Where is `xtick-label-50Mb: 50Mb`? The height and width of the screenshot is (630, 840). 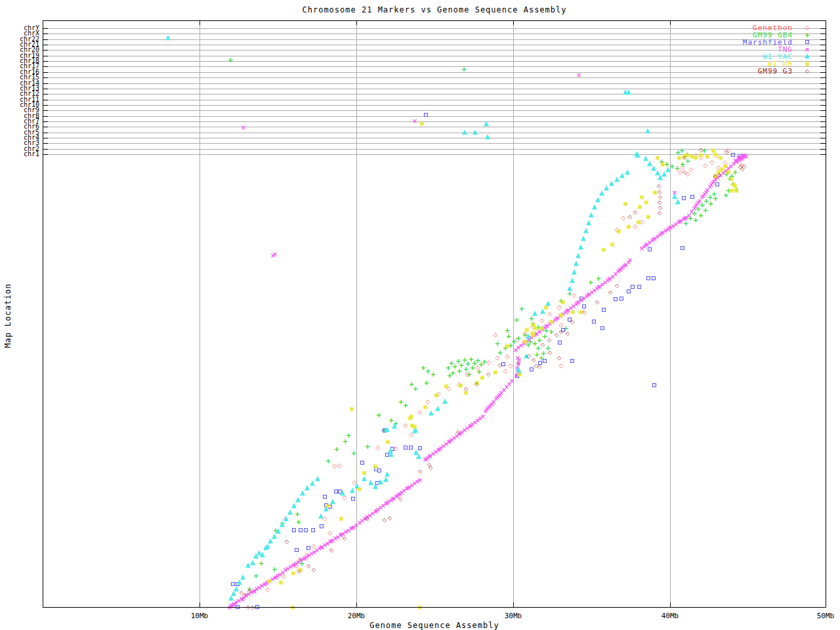
xtick-label-50Mb: 50Mb is located at coordinates (826, 616).